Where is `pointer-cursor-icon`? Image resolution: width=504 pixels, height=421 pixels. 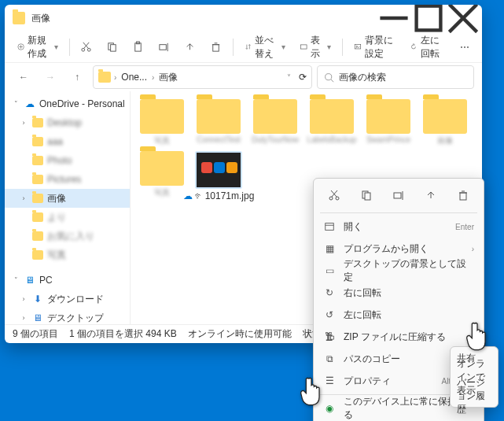 pointer-cursor-icon is located at coordinates (311, 392).